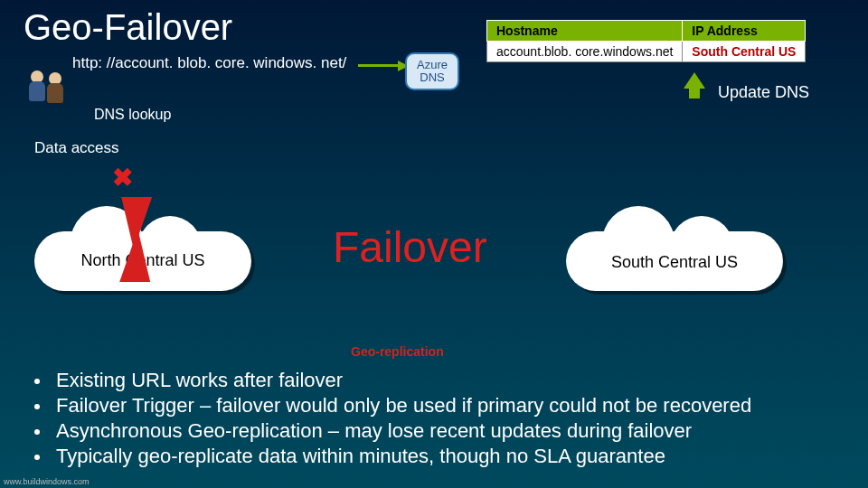  What do you see at coordinates (585, 52) in the screenshot?
I see `hostname-cell: account.blob. core.windows.net` at bounding box center [585, 52].